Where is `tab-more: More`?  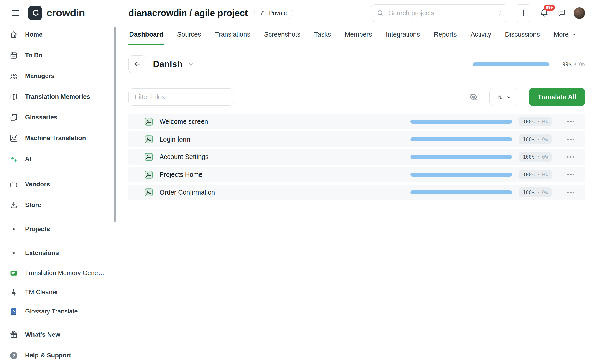
tab-more: More is located at coordinates (565, 36).